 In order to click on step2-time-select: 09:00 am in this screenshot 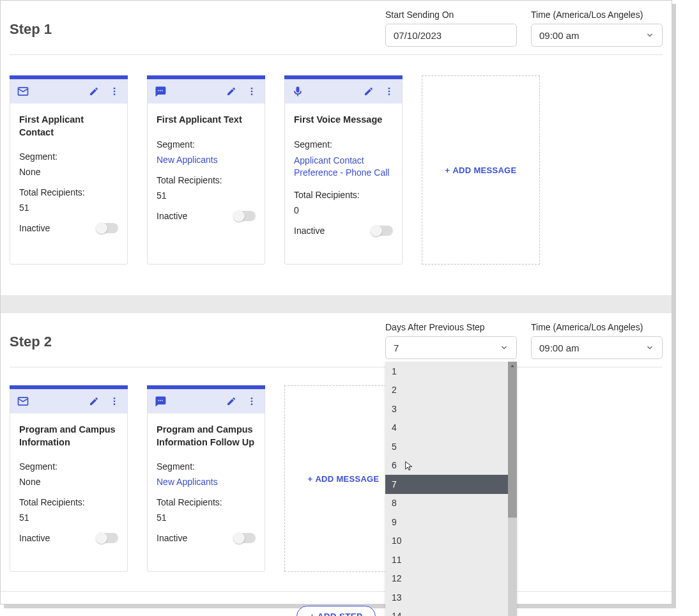, I will do `click(597, 348)`.